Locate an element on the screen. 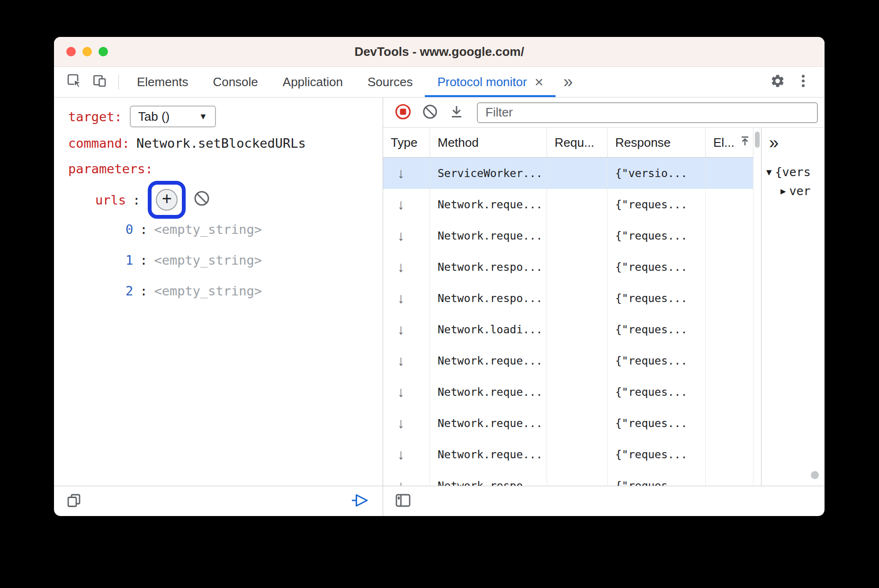 This screenshot has height=588, width=879. more-tabs-button: » is located at coordinates (568, 82).